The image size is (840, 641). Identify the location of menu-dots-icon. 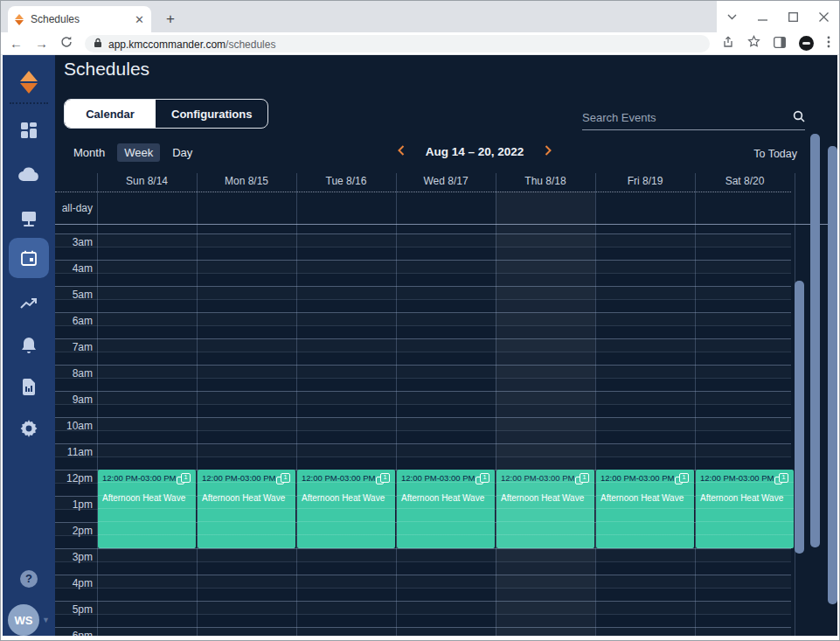
(829, 44).